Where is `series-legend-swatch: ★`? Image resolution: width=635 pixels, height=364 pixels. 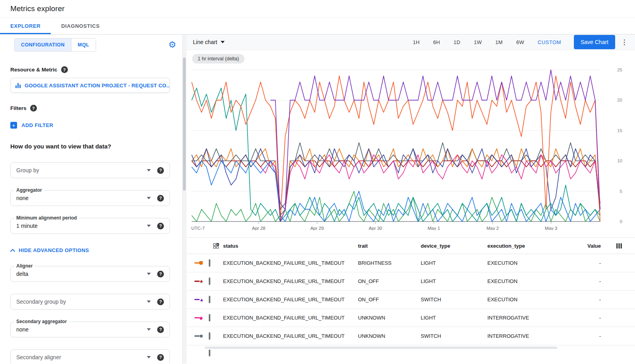
series-legend-swatch: ★ is located at coordinates (202, 281).